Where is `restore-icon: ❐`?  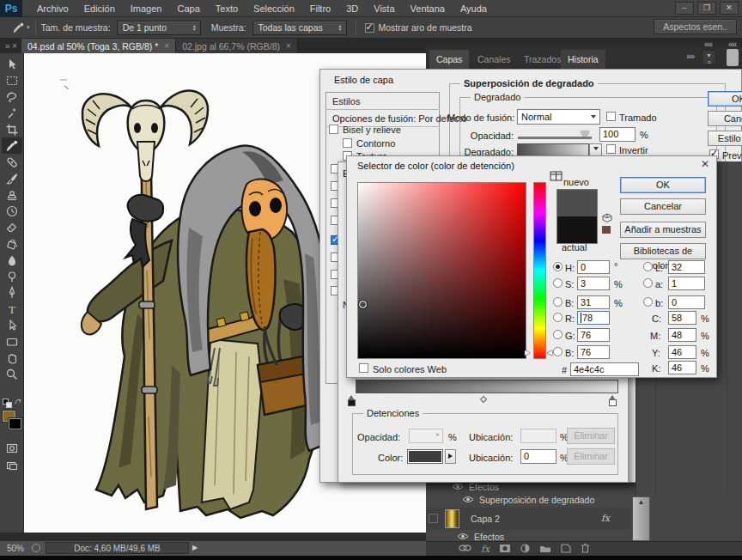
restore-icon: ❐ is located at coordinates (707, 9).